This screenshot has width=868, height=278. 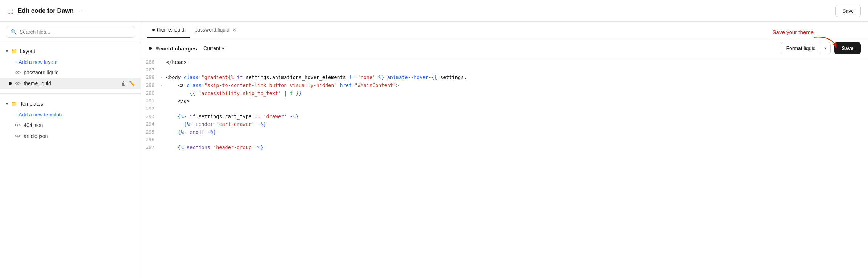 What do you see at coordinates (821, 48) in the screenshot?
I see `changes-right: Save your theme Format liquid ▾ Save` at bounding box center [821, 48].